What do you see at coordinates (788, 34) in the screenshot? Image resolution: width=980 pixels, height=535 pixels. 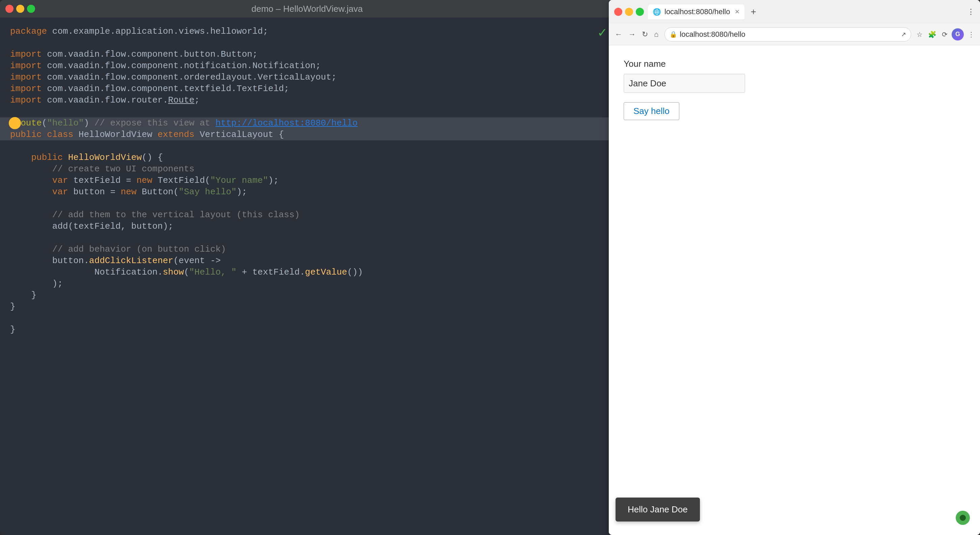 I see `address-bar-container: 🔒 ↗` at bounding box center [788, 34].